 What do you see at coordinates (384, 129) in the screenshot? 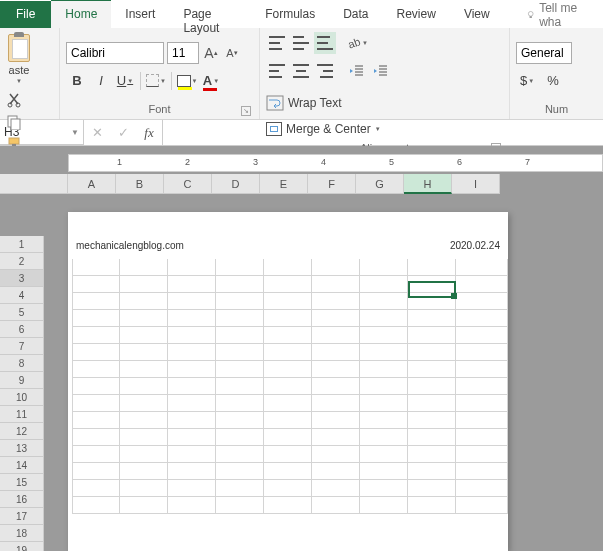
I see `merge-center-button: Merge & Center ▼` at bounding box center [384, 129].